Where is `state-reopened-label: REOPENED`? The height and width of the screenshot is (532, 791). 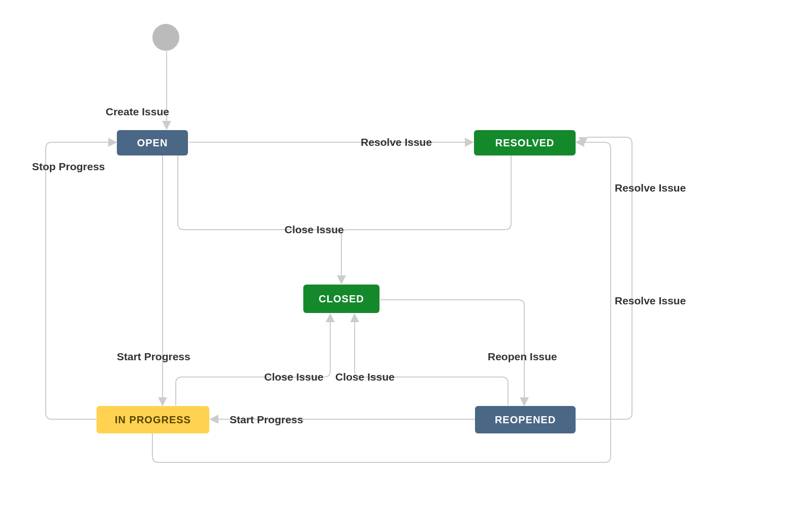
state-reopened-label: REOPENED is located at coordinates (525, 420).